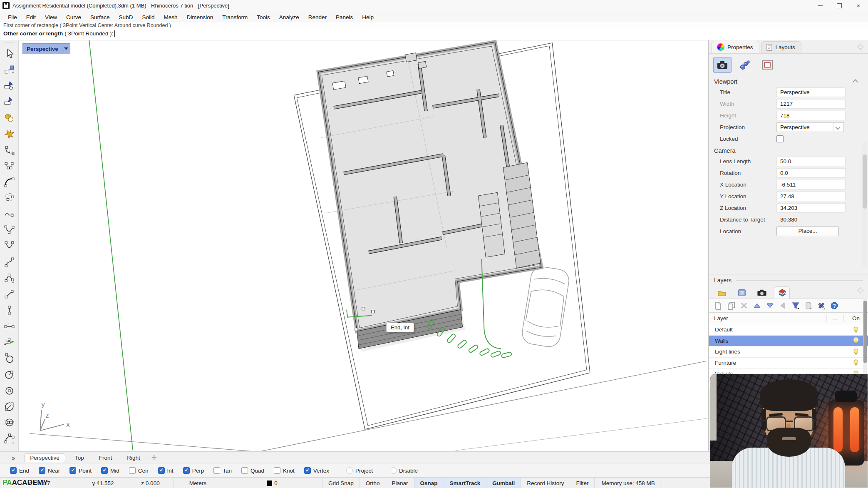 Image resolution: width=868 pixels, height=488 pixels. I want to click on menu-curve: Curve, so click(74, 17).